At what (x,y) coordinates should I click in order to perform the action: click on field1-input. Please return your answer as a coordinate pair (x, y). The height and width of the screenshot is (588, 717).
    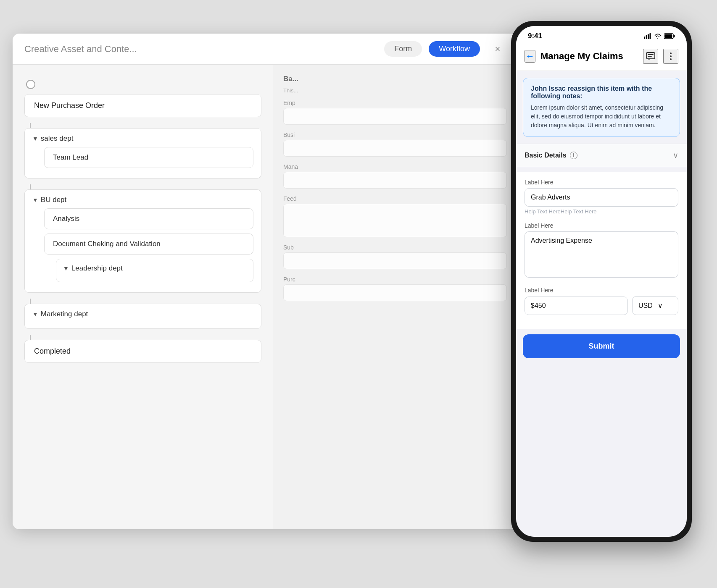
    Looking at the image, I should click on (601, 197).